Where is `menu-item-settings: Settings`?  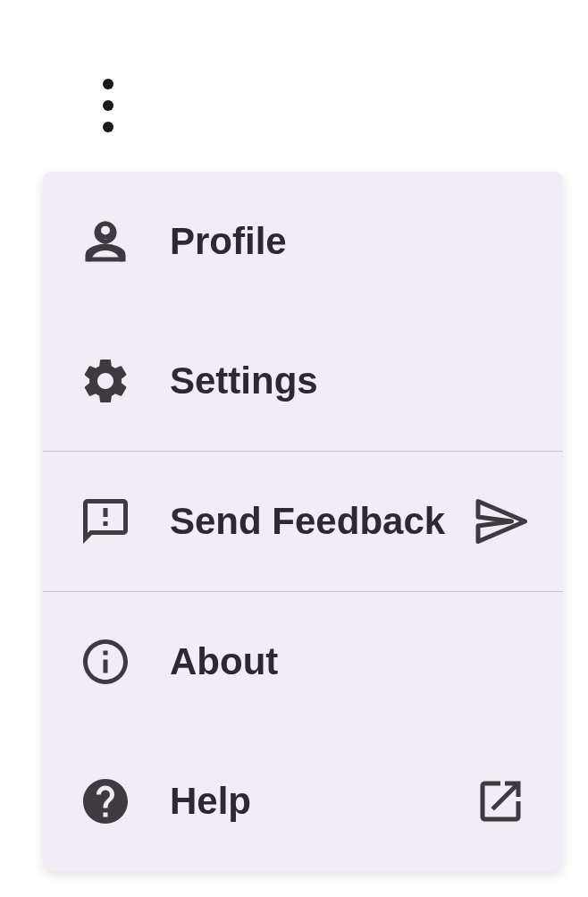
menu-item-settings: Settings is located at coordinates (303, 381).